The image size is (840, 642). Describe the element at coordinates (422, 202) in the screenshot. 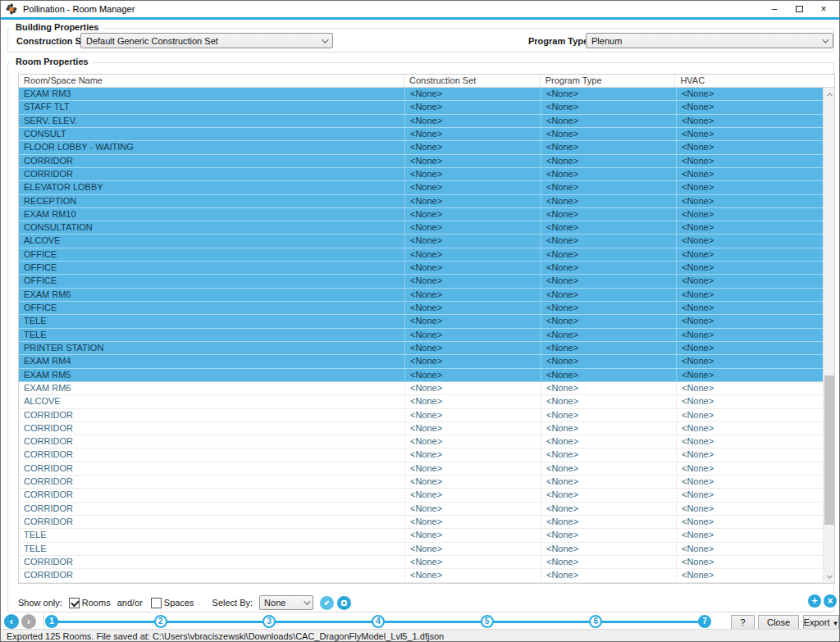

I see `table-row: RECEPTION<None><None><None>` at that location.